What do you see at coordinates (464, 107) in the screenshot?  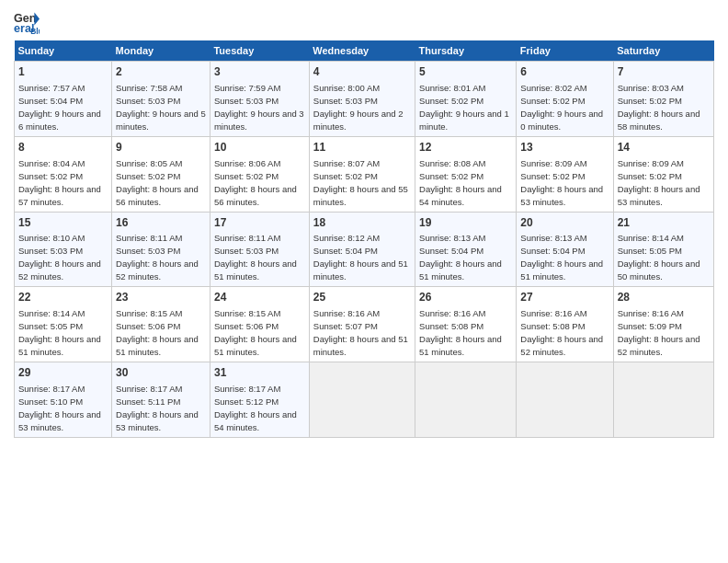 I see `day-info: Sunrise: 8:01 AMSunset: 5:02 PMDaylight:…` at bounding box center [464, 107].